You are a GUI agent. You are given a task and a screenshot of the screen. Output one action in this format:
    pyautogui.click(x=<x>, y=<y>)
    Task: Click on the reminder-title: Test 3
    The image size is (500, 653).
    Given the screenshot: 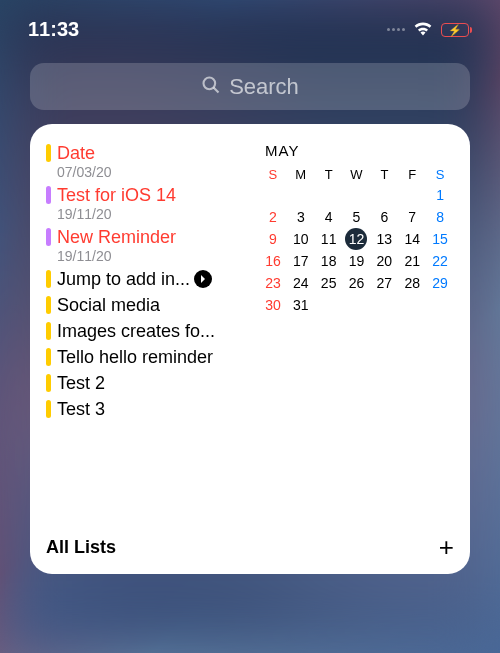 What is the action you would take?
    pyautogui.click(x=81, y=409)
    